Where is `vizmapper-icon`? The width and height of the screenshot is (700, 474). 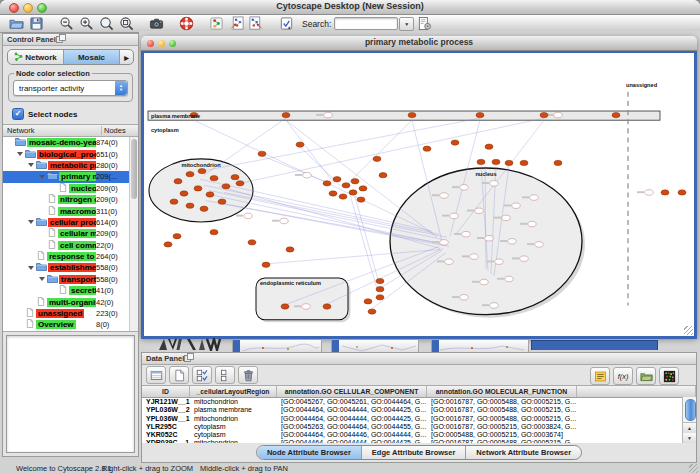 vizmapper-icon is located at coordinates (216, 24).